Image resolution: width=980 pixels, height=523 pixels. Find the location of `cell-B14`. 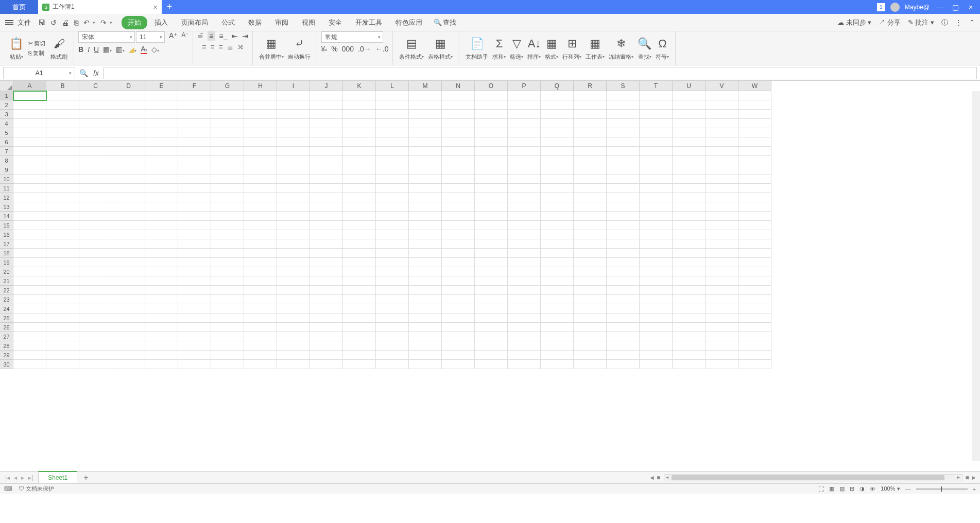

cell-B14 is located at coordinates (63, 216).